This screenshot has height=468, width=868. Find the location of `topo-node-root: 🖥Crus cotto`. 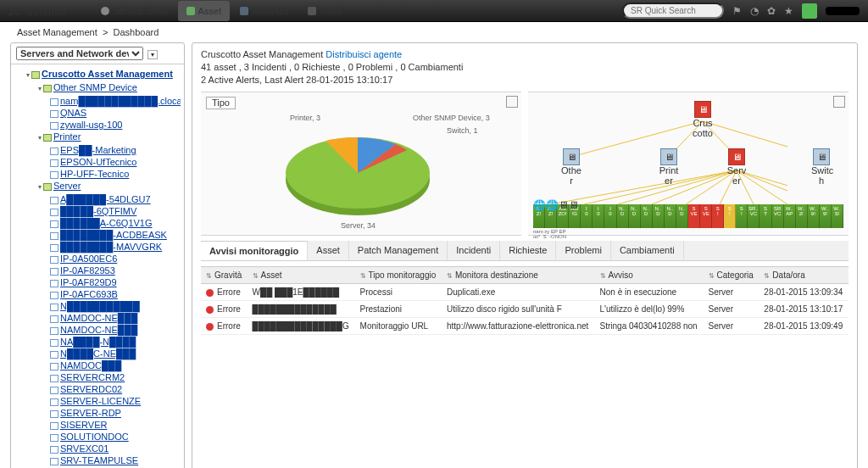

topo-node-root: 🖥Crus cotto is located at coordinates (703, 120).